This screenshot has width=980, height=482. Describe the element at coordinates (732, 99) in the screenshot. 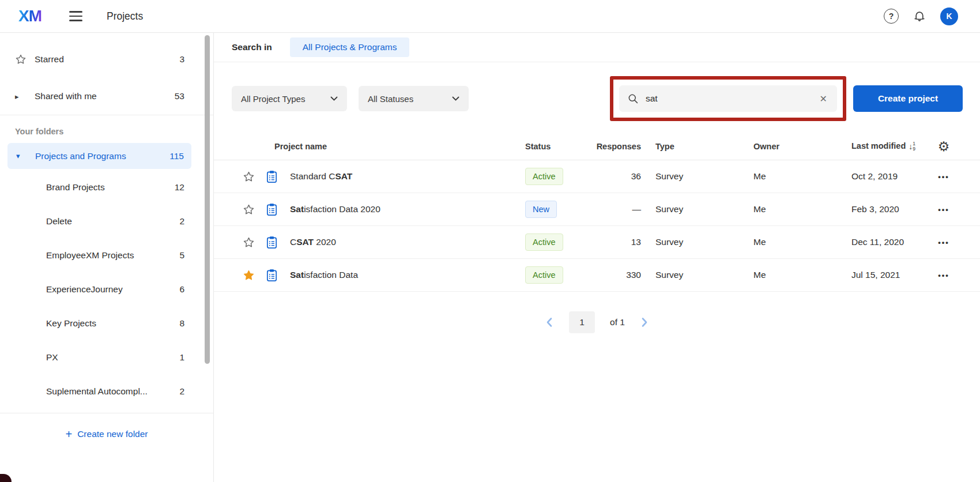

I see `search-input` at that location.